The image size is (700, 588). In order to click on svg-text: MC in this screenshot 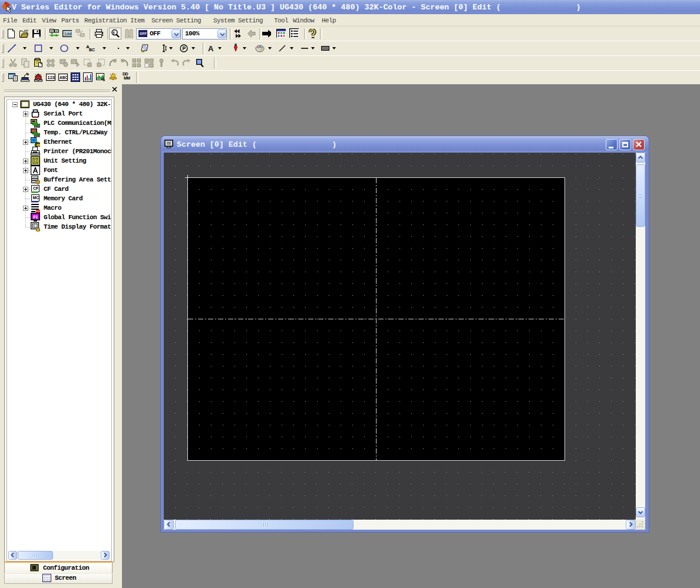, I will do `click(35, 198)`.